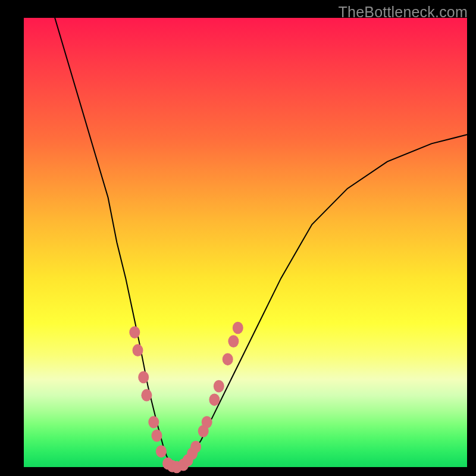  Describe the element at coordinates (186, 397) in the screenshot. I see `curve-dots` at that location.